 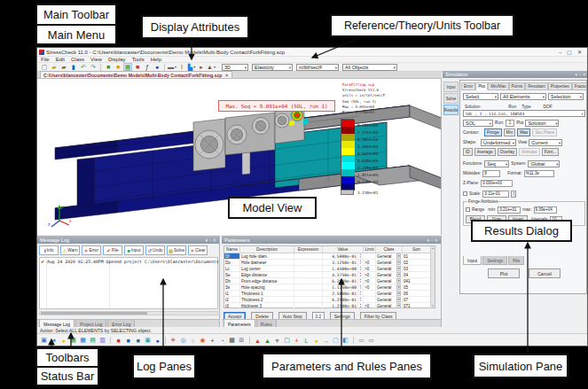 What do you see at coordinates (137, 74) in the screenshot?
I see `document-tab: C:\Users\blancaster\Documents\Demo Model…` at bounding box center [137, 74].